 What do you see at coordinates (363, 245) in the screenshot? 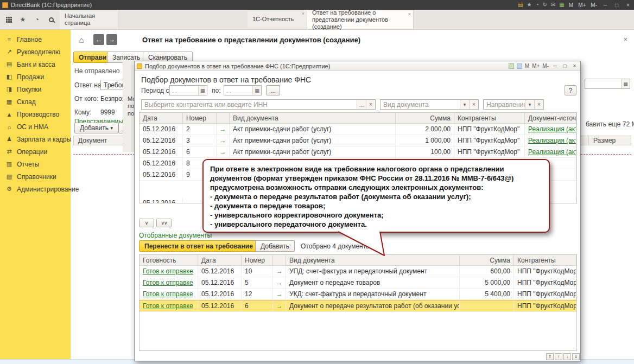
I see `callout-tail` at bounding box center [363, 245].